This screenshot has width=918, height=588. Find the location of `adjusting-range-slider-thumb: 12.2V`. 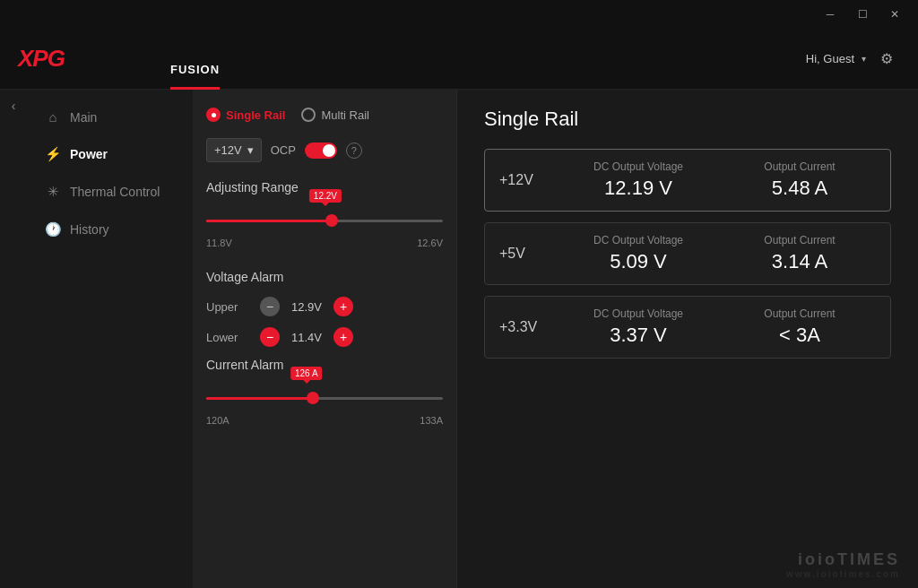

adjusting-range-slider-thumb: 12.2V is located at coordinates (332, 220).